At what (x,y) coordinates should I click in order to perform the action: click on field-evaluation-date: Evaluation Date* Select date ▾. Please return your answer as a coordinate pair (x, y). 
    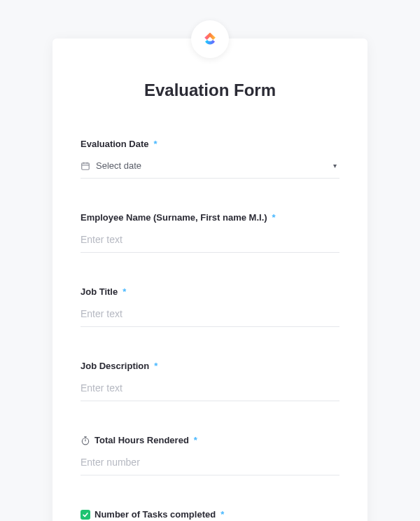
    Looking at the image, I should click on (210, 158).